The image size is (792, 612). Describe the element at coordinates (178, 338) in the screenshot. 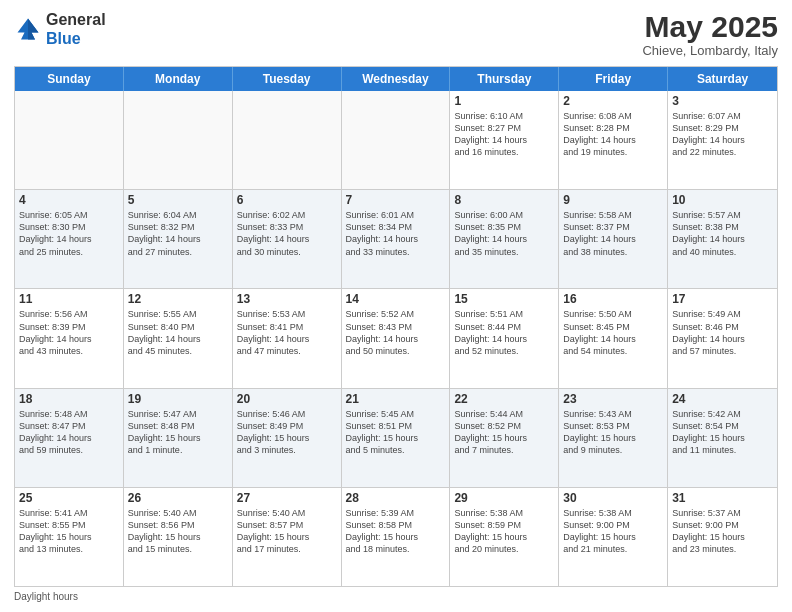

I see `calendar-cell: 12Sunrise: 5:55 AM Sunset: 8:40 PM Dayli…` at that location.